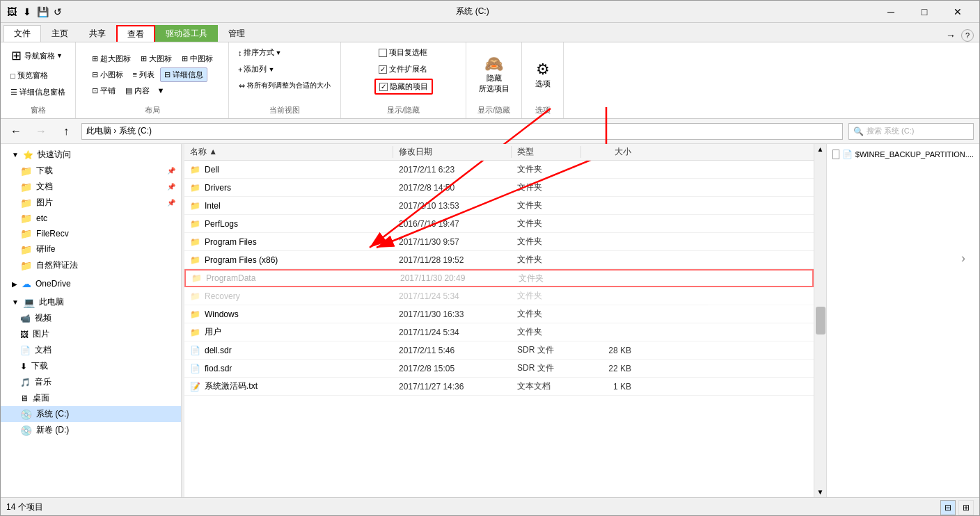 This screenshot has width=980, height=516. Describe the element at coordinates (911, 131) in the screenshot. I see `search-box: 🔍 搜索 系统 (C:)` at that location.